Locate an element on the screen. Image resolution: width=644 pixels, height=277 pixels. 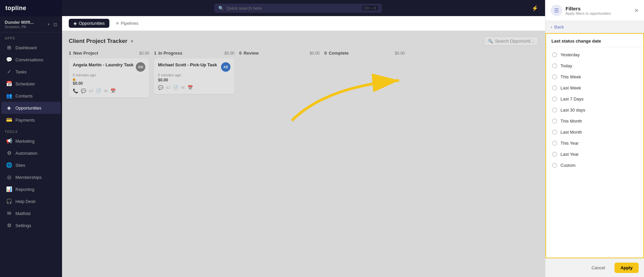
radio-last-30-days: Last 30 days is located at coordinates (595, 110).